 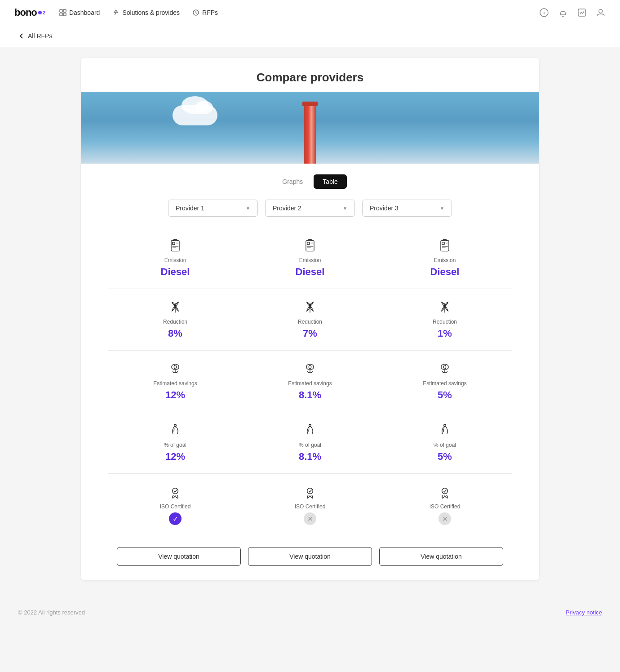 I want to click on logo-sub: 2, so click(x=44, y=13).